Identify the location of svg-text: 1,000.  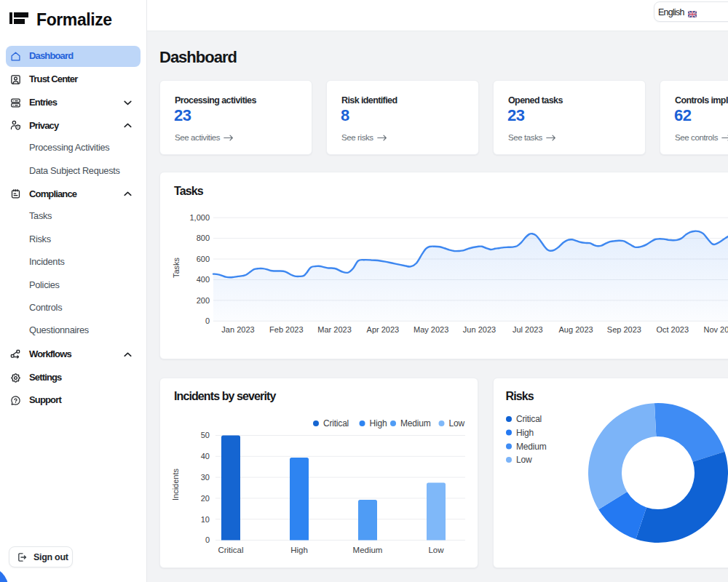
(199, 218).